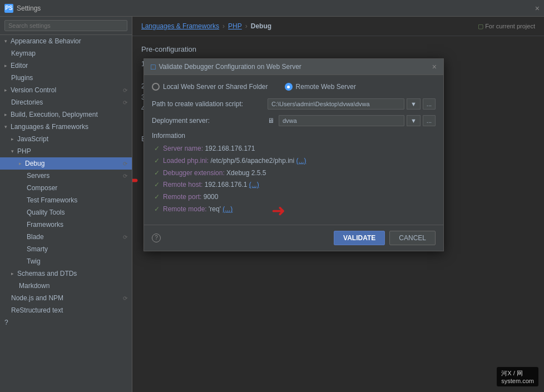  I want to click on sidebar-item-blade: Blade⟳, so click(66, 237).